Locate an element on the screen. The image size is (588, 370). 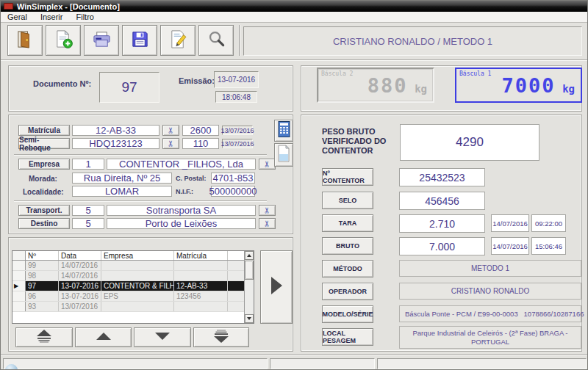
peso-bruto-value: 4290 is located at coordinates (470, 142).